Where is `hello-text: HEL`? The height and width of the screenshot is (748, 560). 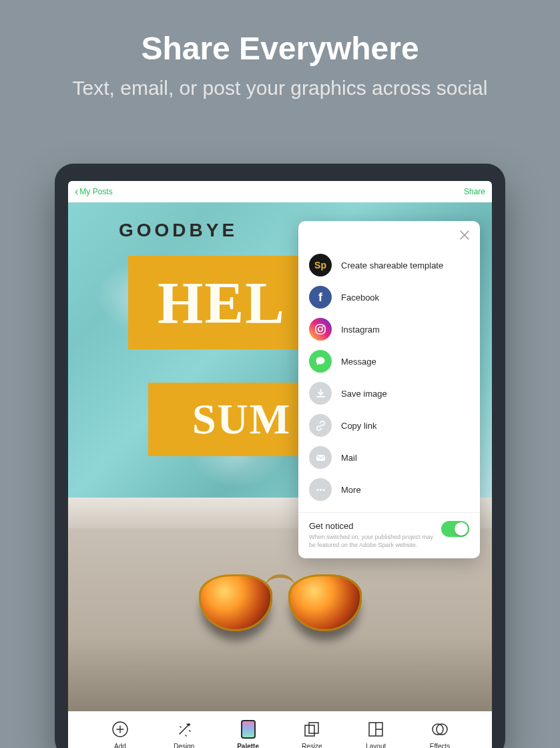
hello-text: HEL is located at coordinates (222, 303).